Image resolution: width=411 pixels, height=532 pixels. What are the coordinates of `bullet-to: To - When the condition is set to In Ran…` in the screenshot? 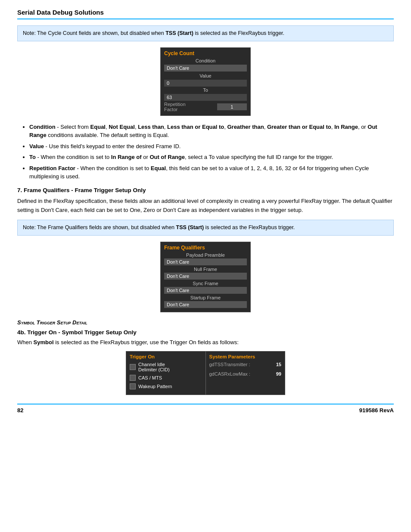 It's located at (212, 157).